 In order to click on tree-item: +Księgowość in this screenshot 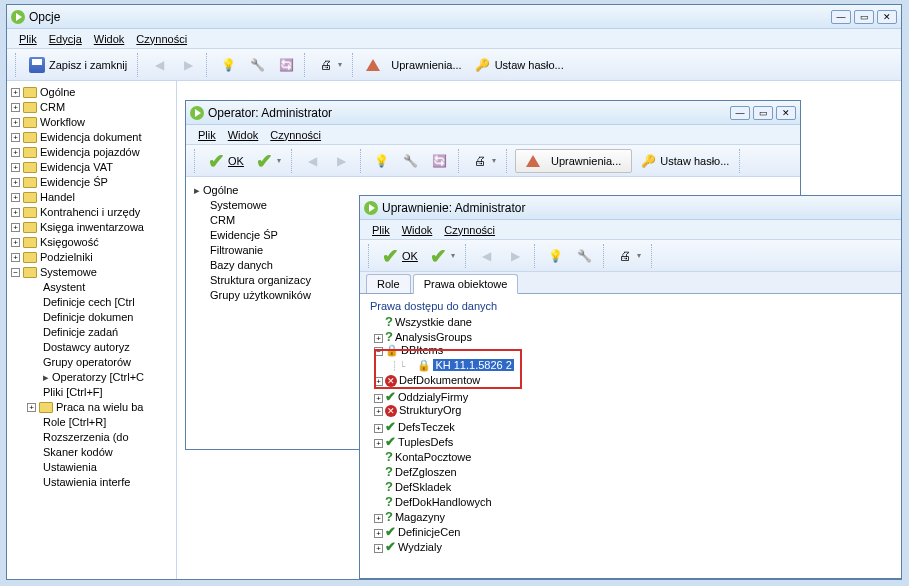, I will do `click(92, 242)`.